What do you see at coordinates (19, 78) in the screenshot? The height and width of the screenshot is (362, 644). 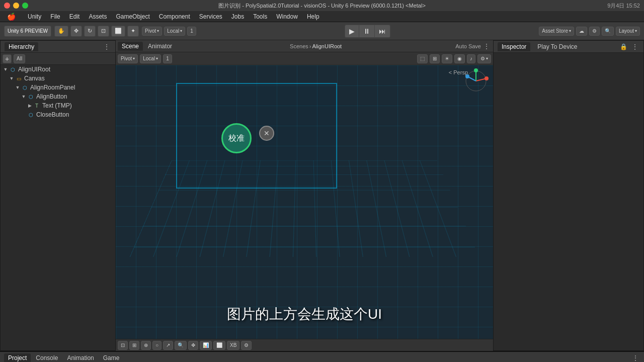 I see `canvas-icon: ▭` at bounding box center [19, 78].